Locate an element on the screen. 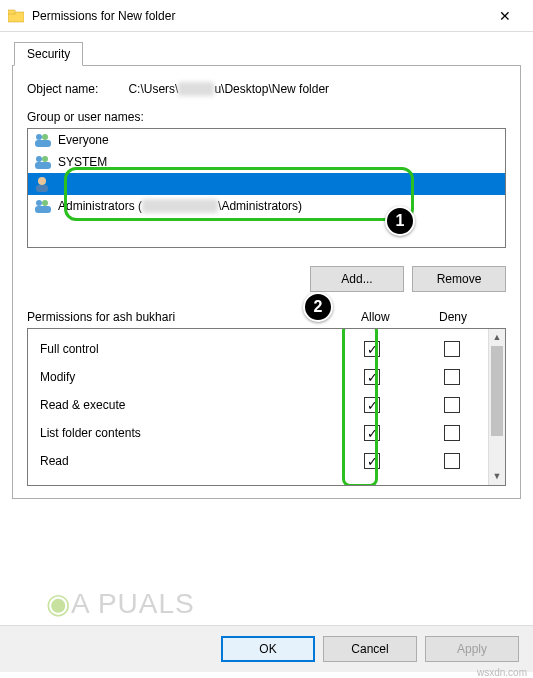 The width and height of the screenshot is (533, 678). scroll-thumb is located at coordinates (497, 391).